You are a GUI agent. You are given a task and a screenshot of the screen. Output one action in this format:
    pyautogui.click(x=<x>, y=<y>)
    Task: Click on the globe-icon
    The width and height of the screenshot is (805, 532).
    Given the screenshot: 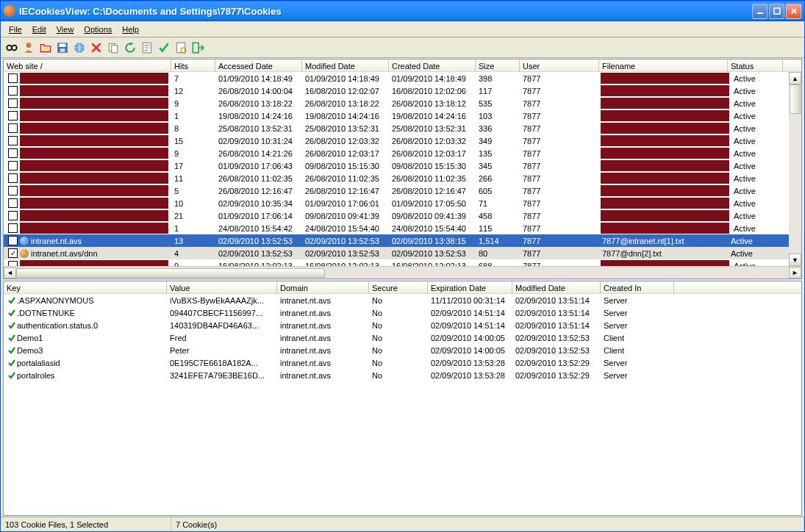 What is the action you would take?
    pyautogui.click(x=79, y=48)
    